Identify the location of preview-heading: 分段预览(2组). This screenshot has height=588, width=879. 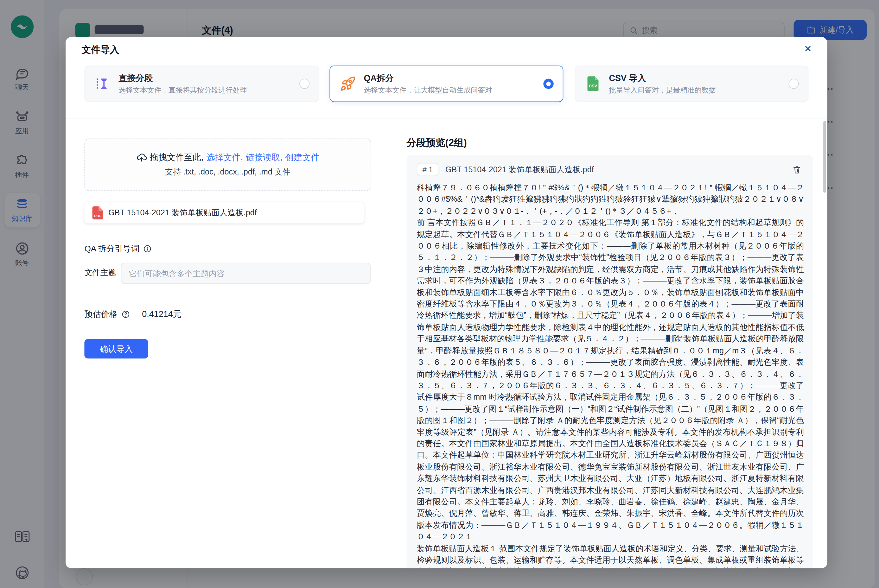
(437, 142).